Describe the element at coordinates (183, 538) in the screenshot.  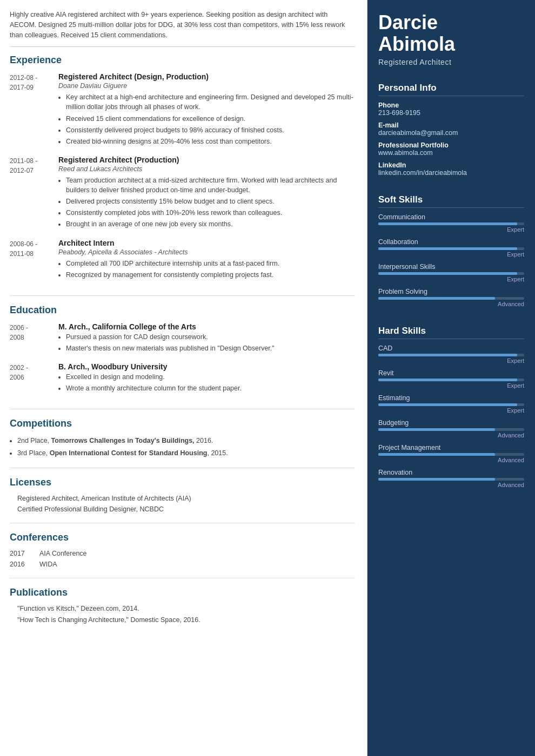
I see `conferences-title: Conferences` at that location.